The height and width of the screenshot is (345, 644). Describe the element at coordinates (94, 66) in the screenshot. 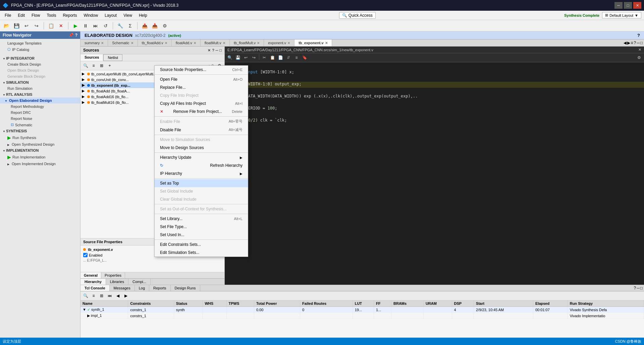

I see `src-collapse-button: ≡` at that location.